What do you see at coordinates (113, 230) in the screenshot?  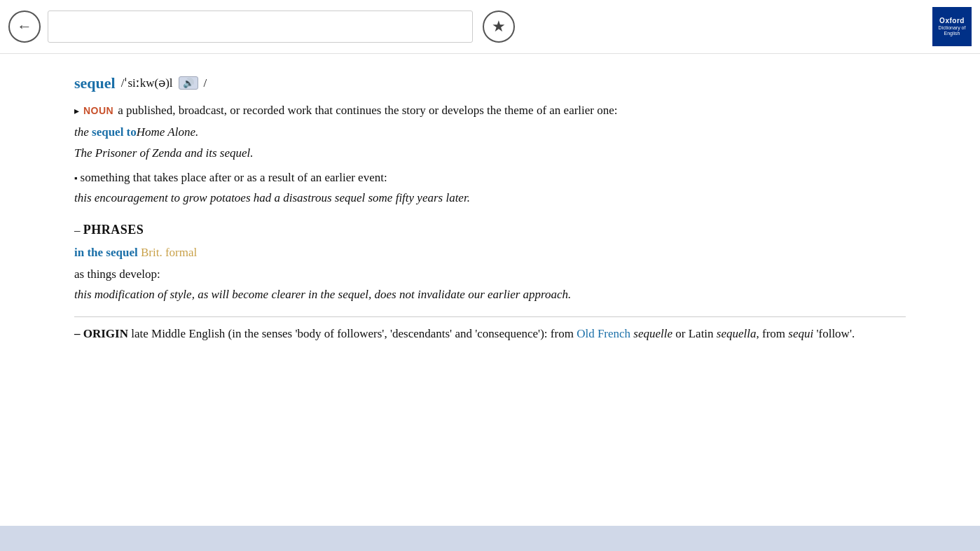 I see `phrases-label: PHRASES` at bounding box center [113, 230].